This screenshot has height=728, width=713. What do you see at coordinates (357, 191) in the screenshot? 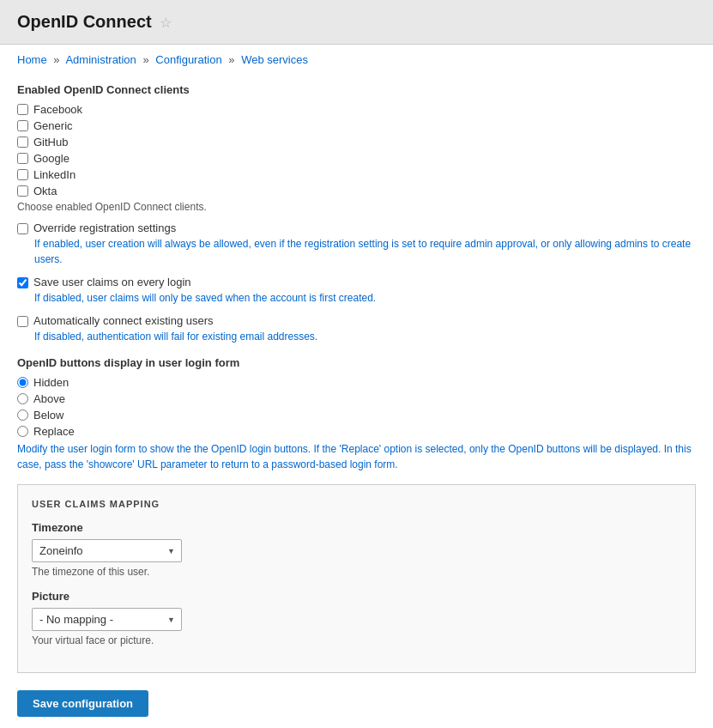
I see `client-label-okta: Okta` at bounding box center [357, 191].